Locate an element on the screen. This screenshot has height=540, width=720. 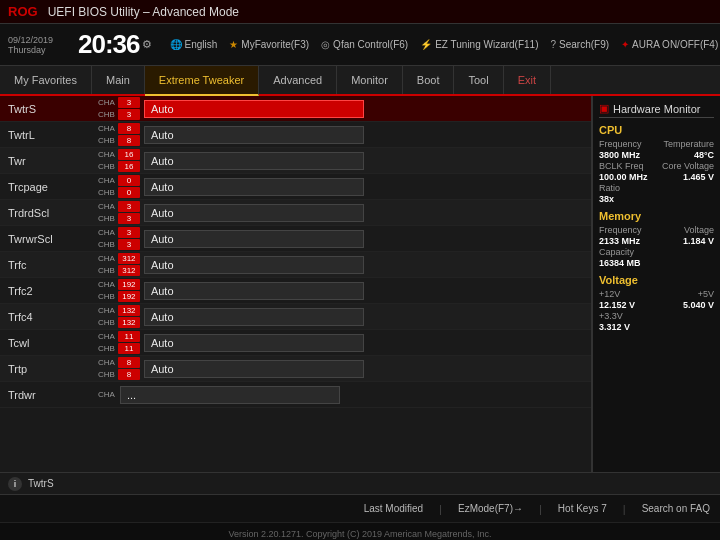
ezmode-label: EzMode(F7)→ is located at coordinates (490, 508).